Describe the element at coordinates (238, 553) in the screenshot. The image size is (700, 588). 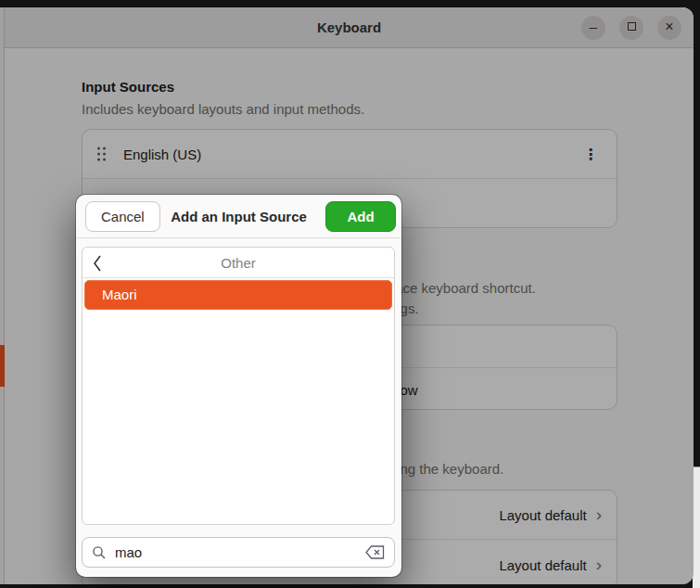
I see `search-input: mao` at that location.